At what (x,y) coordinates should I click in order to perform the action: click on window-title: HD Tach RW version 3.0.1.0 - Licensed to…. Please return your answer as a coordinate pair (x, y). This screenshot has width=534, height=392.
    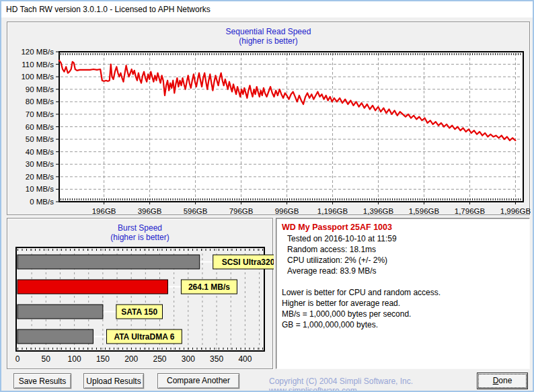
    Looking at the image, I should click on (267, 9).